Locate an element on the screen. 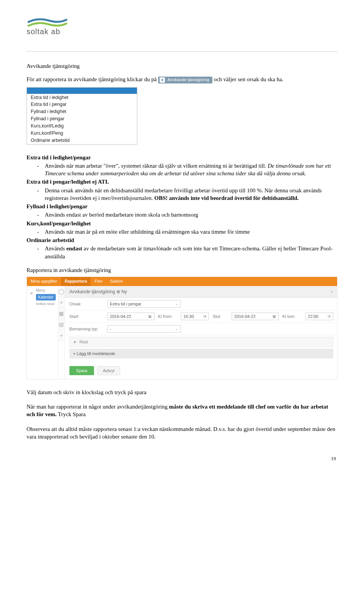 The width and height of the screenshot is (364, 610). form-screenshot: Mina uppgifter Rapportera Flex Saldon « … is located at coordinates (182, 328).